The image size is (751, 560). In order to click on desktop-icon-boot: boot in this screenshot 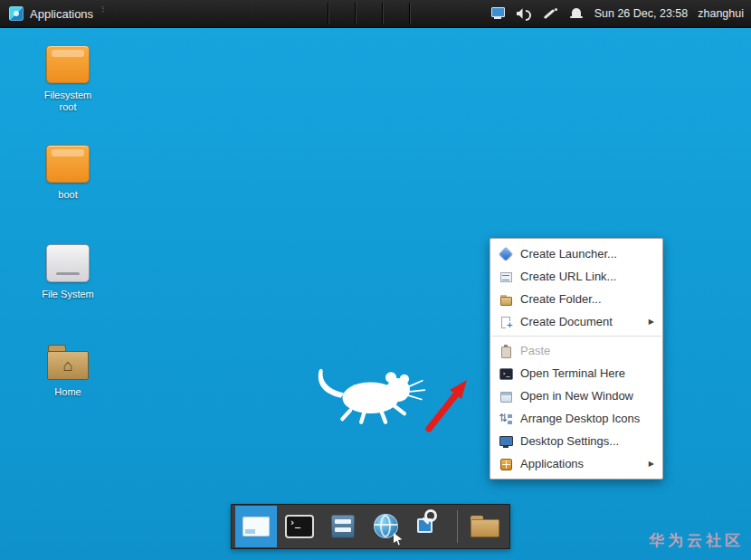, I will do `click(68, 195)`.